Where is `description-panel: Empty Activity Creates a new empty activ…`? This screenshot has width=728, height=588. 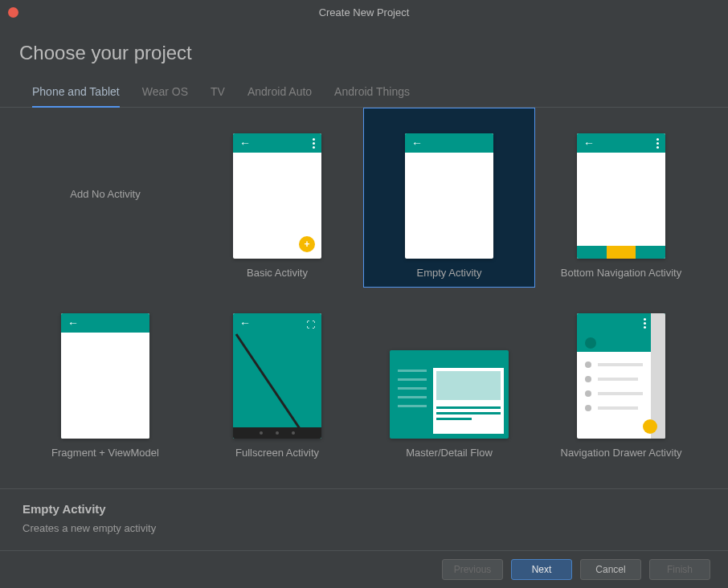 description-panel: Empty Activity Creates a new empty activ… is located at coordinates (364, 519).